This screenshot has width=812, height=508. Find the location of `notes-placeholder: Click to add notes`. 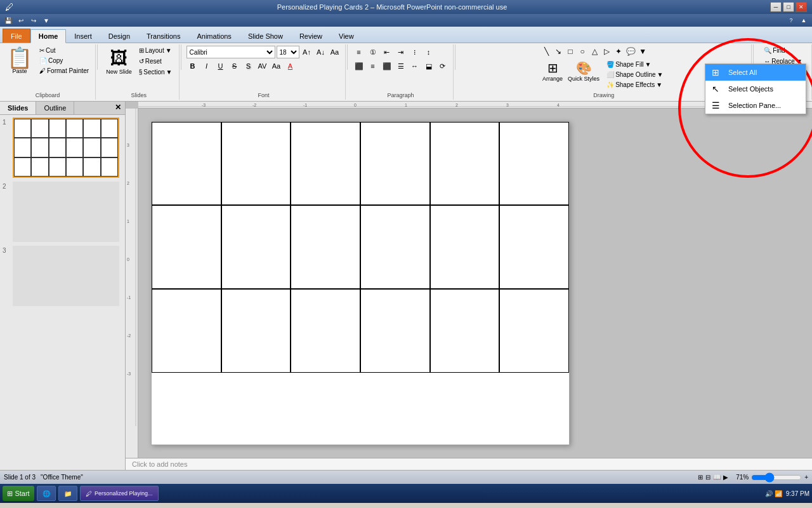

notes-placeholder: Click to add notes is located at coordinates (160, 464).